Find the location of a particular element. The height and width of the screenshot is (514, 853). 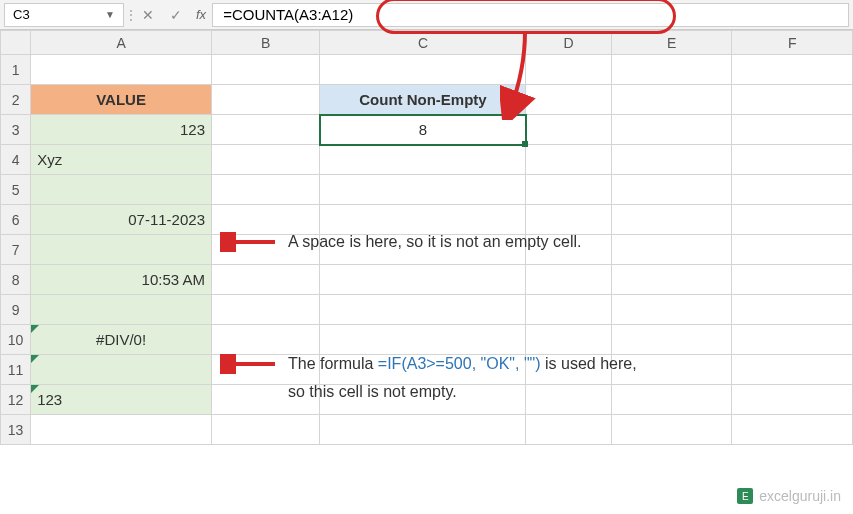

fx-icon: fx is located at coordinates (201, 14).